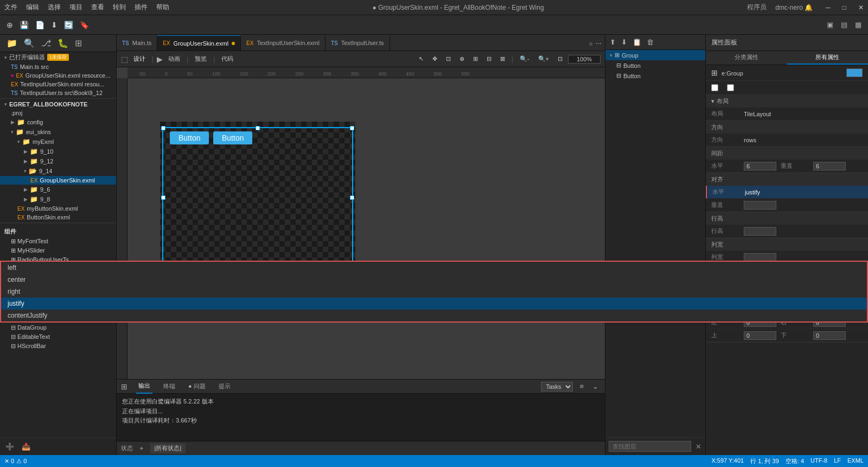  Describe the element at coordinates (26, 446) in the screenshot. I see `import-btn: 📥` at that location.